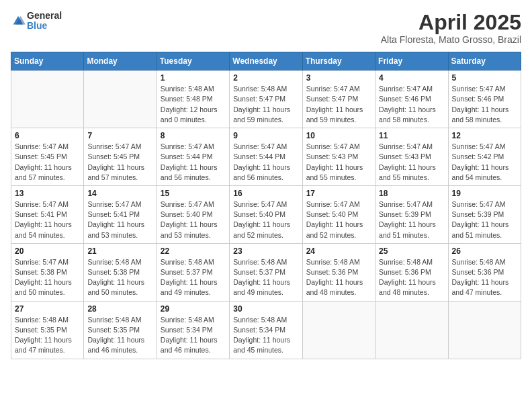  What do you see at coordinates (120, 251) in the screenshot?
I see `day-number: 21` at bounding box center [120, 251].